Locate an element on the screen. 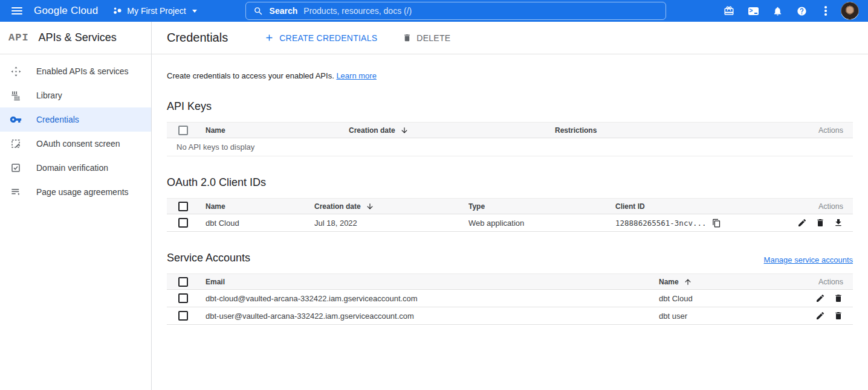 The width and height of the screenshot is (868, 390). cloud-shell-icon: > is located at coordinates (753, 11).